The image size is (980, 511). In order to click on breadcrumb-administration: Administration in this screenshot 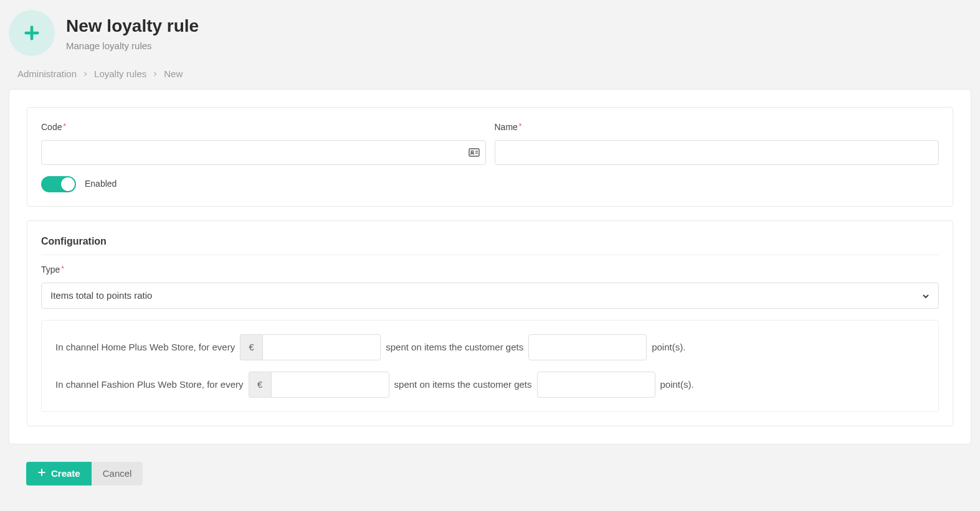, I will do `click(47, 73)`.